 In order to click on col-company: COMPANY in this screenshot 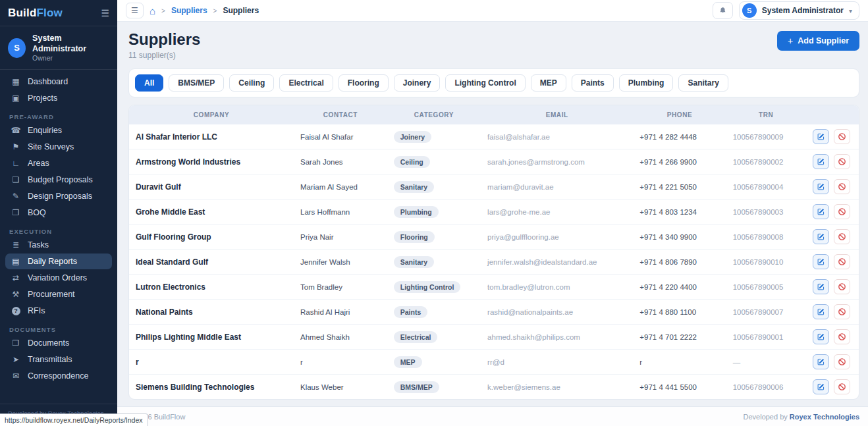, I will do `click(211, 115)`.